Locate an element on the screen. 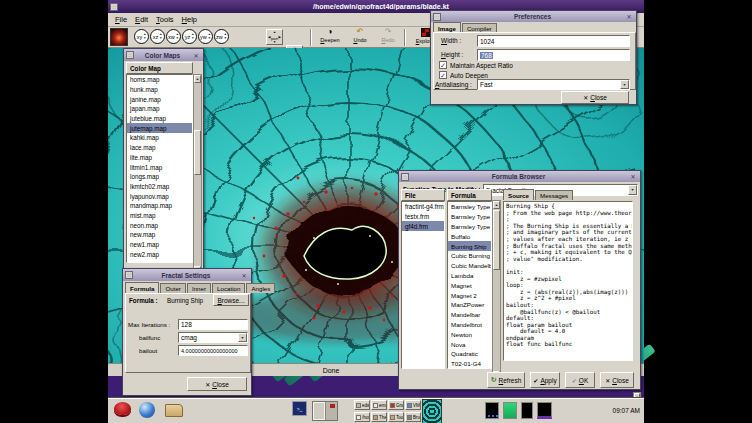 This screenshot has height=423, width=752. formula-item: Nova is located at coordinates (470, 344).